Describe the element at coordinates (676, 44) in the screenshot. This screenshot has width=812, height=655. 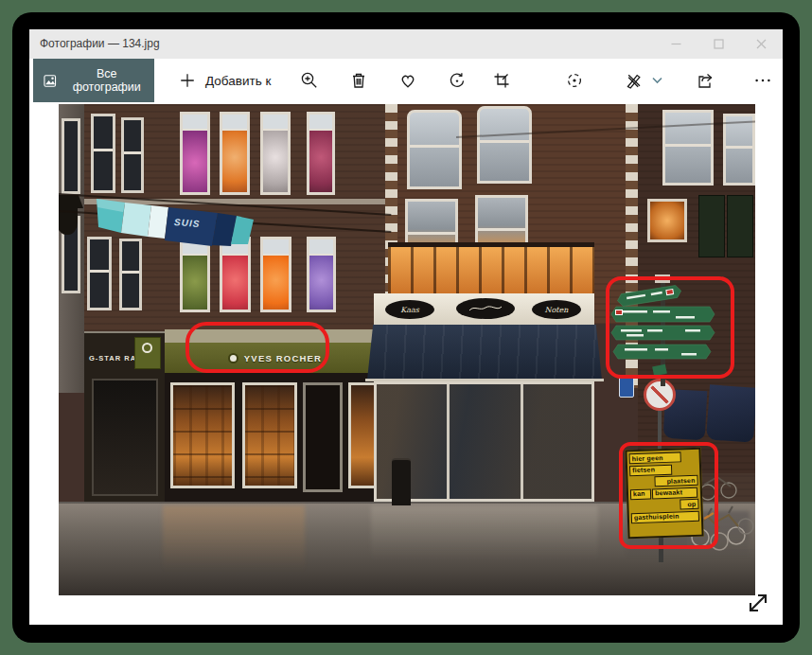
I see `minimize-button` at that location.